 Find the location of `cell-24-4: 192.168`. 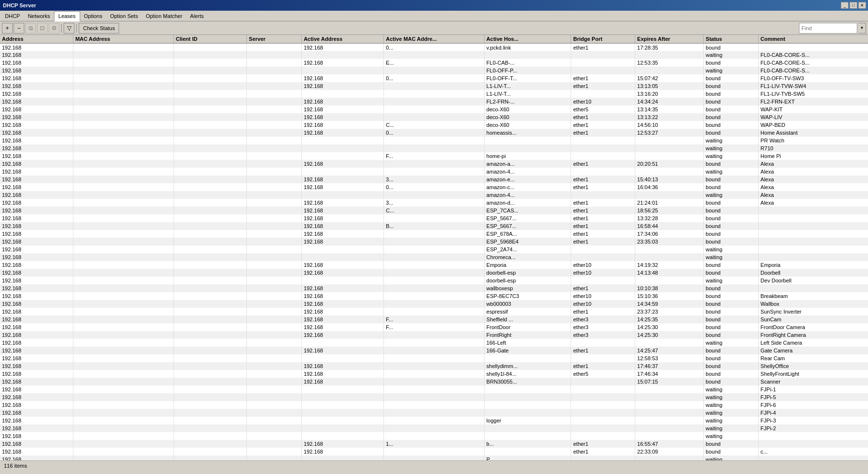

cell-24-4: 192.168 is located at coordinates (342, 234).